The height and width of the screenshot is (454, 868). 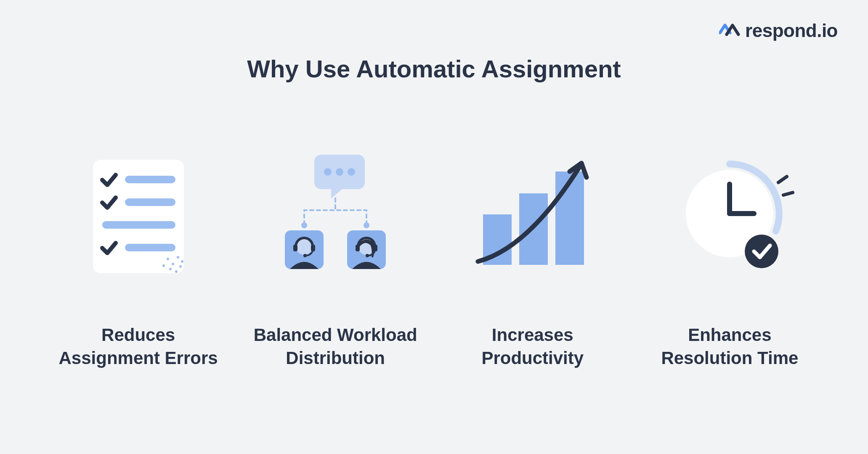 What do you see at coordinates (336, 346) in the screenshot?
I see `feature-caption: Balanced Workload Distribution` at bounding box center [336, 346].